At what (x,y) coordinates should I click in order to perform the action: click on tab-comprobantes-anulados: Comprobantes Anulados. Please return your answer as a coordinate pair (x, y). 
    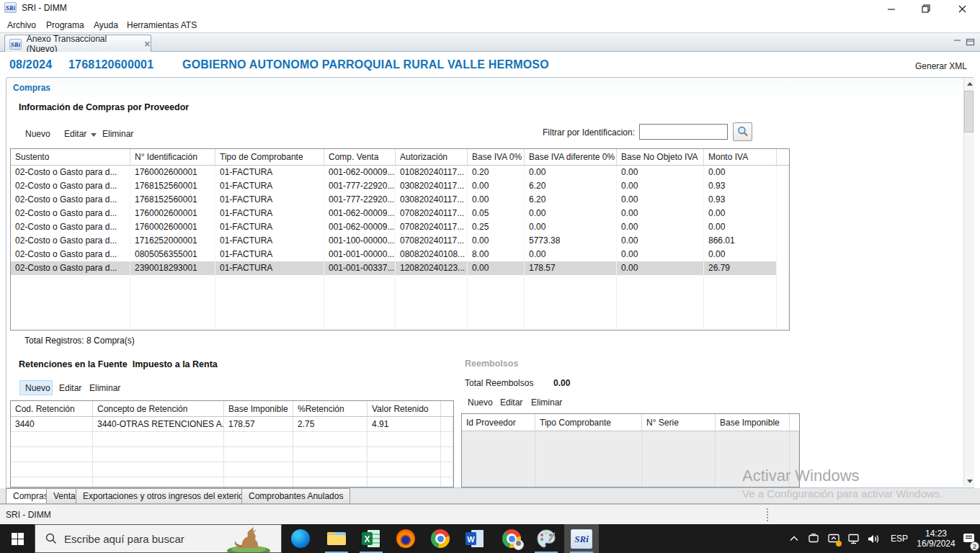
    Looking at the image, I should click on (295, 495).